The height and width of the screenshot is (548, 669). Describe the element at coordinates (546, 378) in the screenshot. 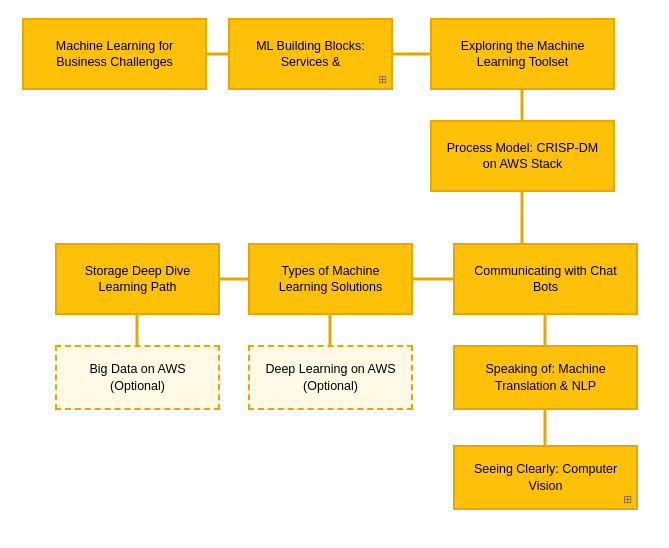

I see `node-machine-translation: Speaking of: Machine Translation & NLP` at that location.